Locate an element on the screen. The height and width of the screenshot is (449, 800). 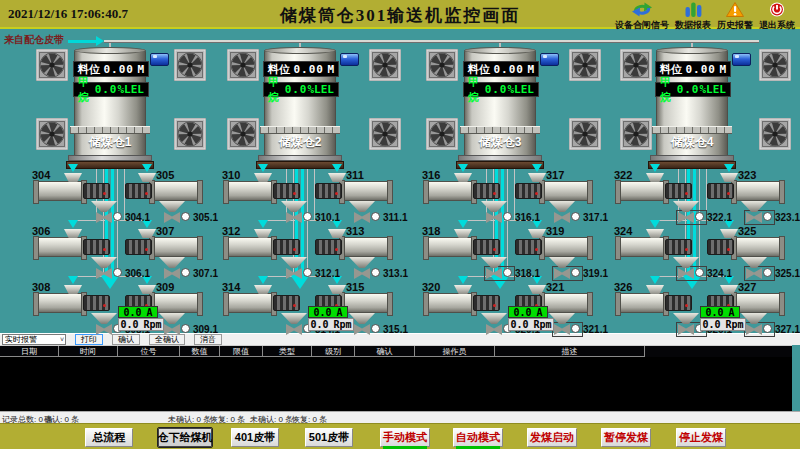
nav-button-6: 发煤启动 is located at coordinates (552, 438).